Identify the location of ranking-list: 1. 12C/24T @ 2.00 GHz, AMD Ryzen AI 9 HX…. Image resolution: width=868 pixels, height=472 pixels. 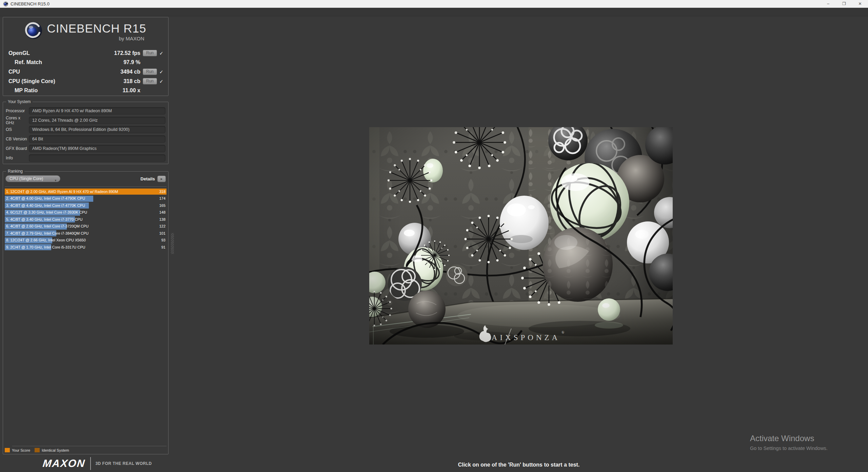
(85, 220).